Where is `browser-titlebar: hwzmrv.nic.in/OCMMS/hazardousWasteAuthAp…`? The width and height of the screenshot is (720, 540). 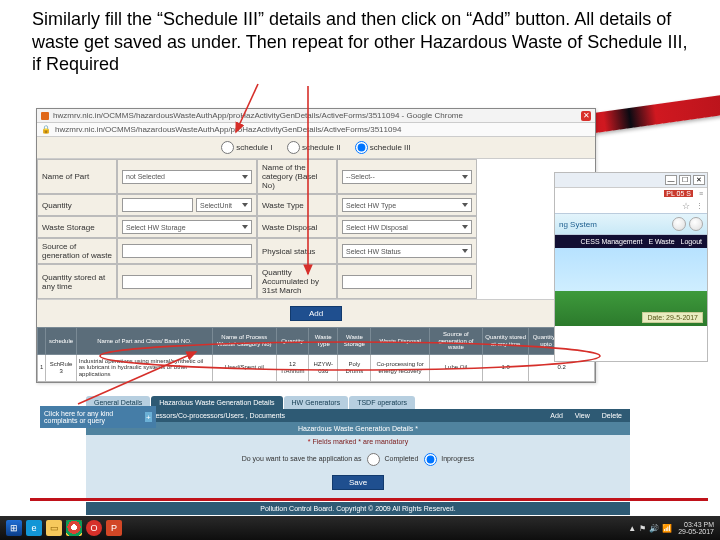 browser-titlebar: hwzmrv.nic.in/OCMMS/hazardousWasteAuthAp… is located at coordinates (316, 116).